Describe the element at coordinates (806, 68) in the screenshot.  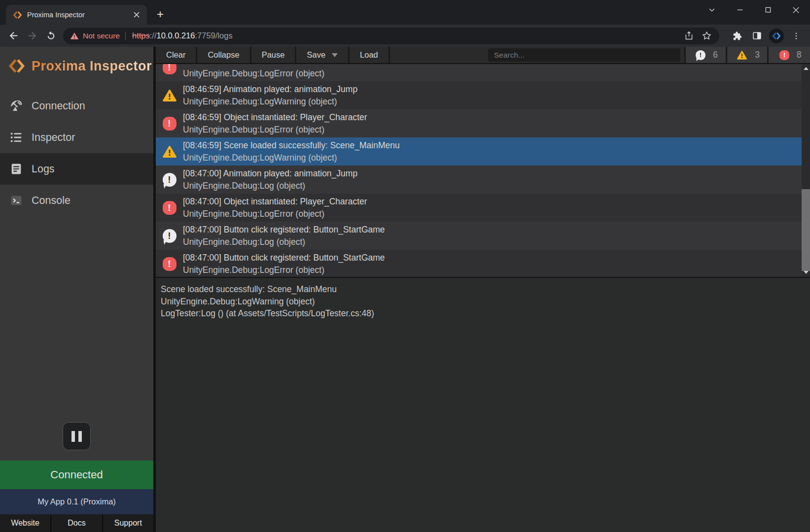
I see `scroll-up-icon` at that location.